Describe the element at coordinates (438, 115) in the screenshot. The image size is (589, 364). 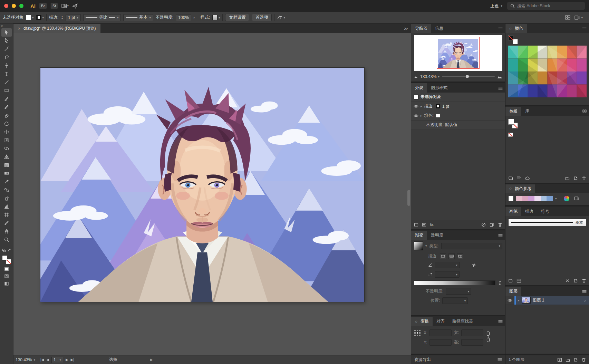
I see `fill-row-swatch` at that location.